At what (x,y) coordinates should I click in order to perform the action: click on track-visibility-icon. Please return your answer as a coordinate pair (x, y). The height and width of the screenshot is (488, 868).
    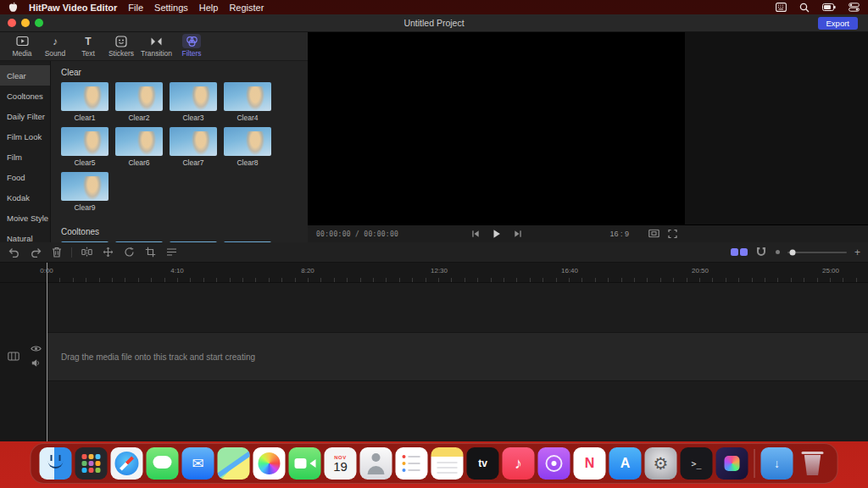
    Looking at the image, I should click on (36, 349).